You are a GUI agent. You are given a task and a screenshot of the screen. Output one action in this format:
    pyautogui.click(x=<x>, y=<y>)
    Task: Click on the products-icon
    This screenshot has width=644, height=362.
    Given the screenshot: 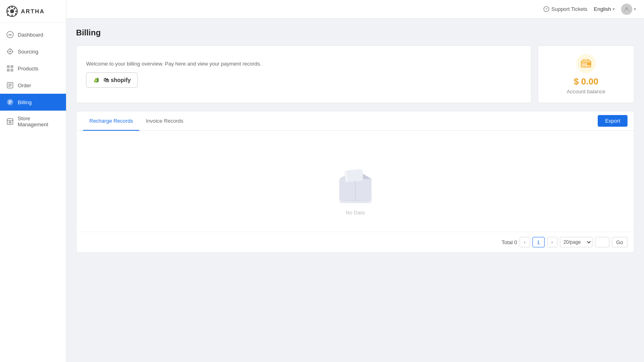 What is the action you would take?
    pyautogui.click(x=10, y=68)
    